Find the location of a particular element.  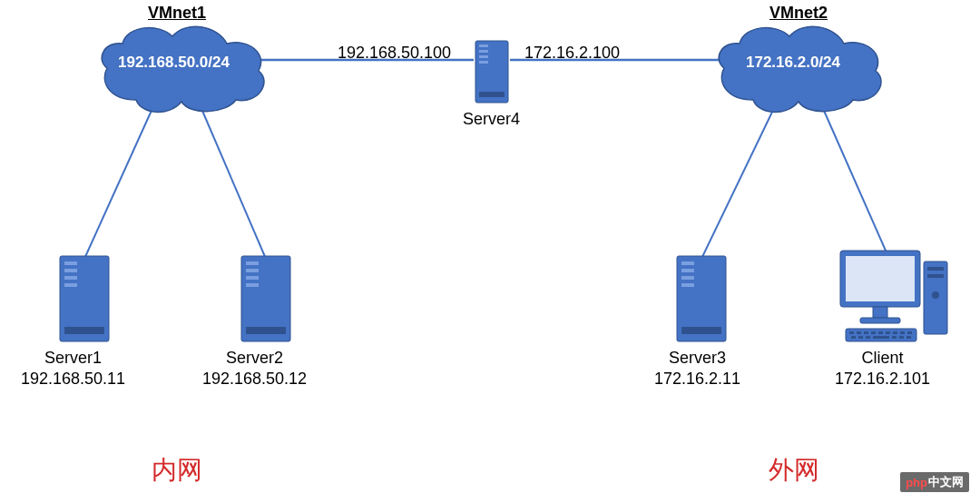

vmnet1-title: VMnet1 is located at coordinates (177, 13).